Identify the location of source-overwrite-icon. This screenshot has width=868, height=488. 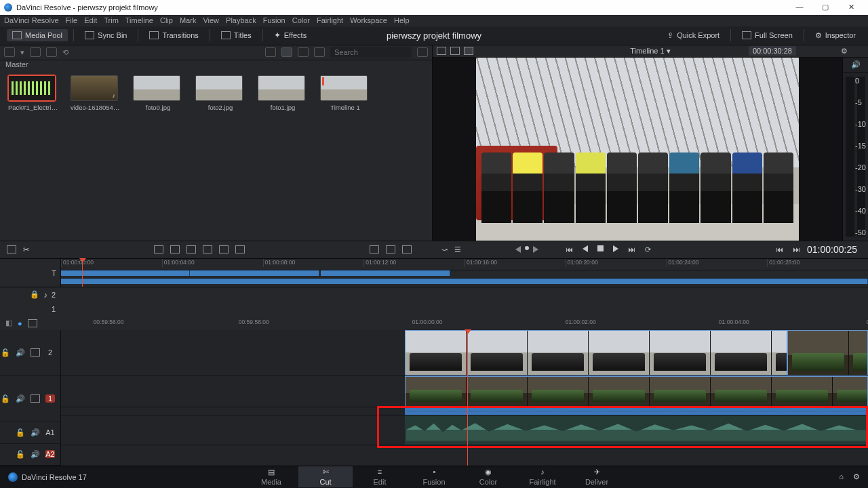
(240, 249).